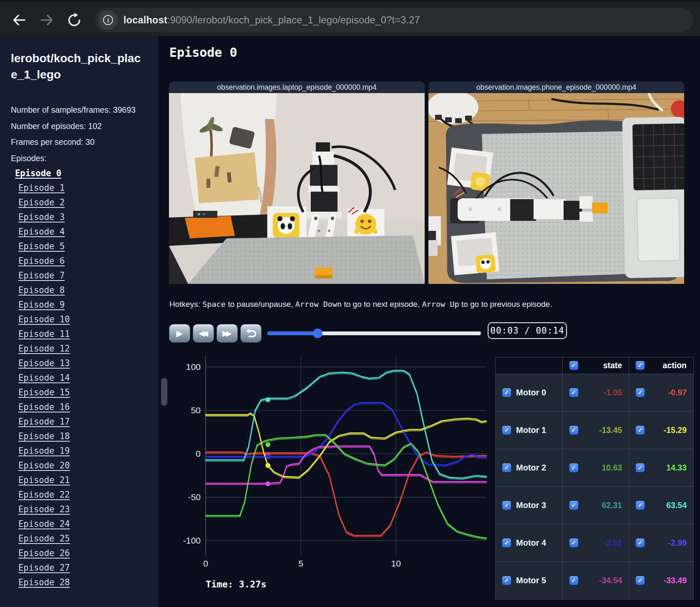 The width and height of the screenshot is (700, 607). What do you see at coordinates (42, 246) in the screenshot?
I see `episode-link: Episode 5` at bounding box center [42, 246].